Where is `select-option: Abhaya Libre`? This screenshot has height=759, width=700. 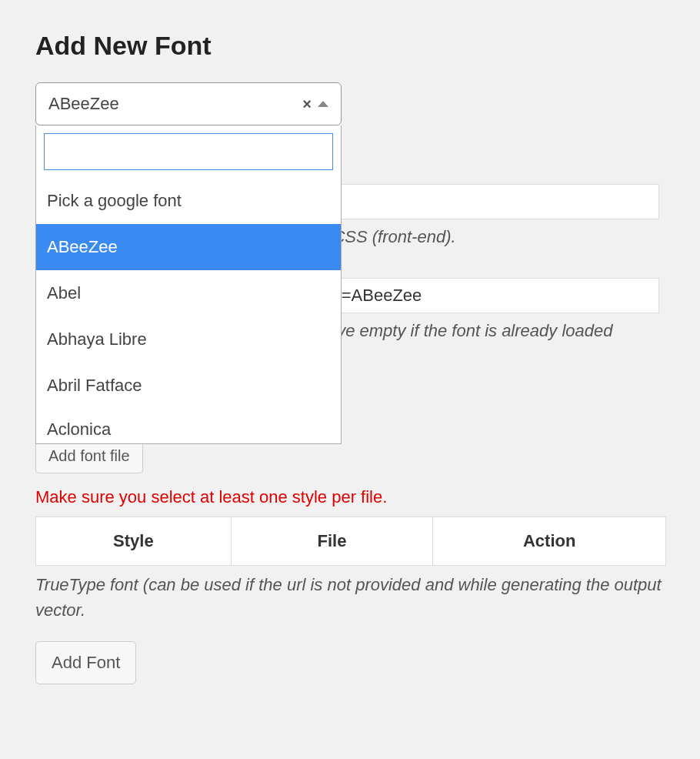 select-option: Abhaya Libre is located at coordinates (188, 339).